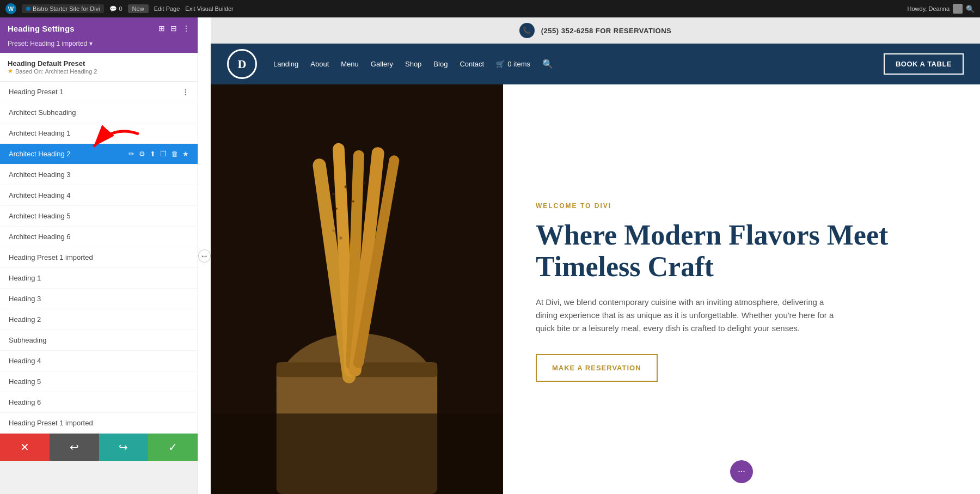 Image resolution: width=980 pixels, height=494 pixels. I want to click on panel-header: Heading Settings ⊞ ⊟ ⋮, so click(99, 28).